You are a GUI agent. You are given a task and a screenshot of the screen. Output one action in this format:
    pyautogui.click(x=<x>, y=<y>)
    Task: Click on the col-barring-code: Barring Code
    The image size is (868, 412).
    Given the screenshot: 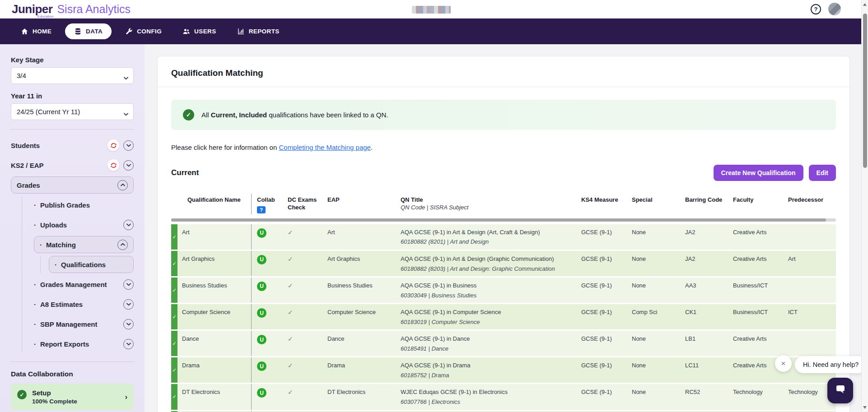 What is the action you would take?
    pyautogui.click(x=704, y=204)
    